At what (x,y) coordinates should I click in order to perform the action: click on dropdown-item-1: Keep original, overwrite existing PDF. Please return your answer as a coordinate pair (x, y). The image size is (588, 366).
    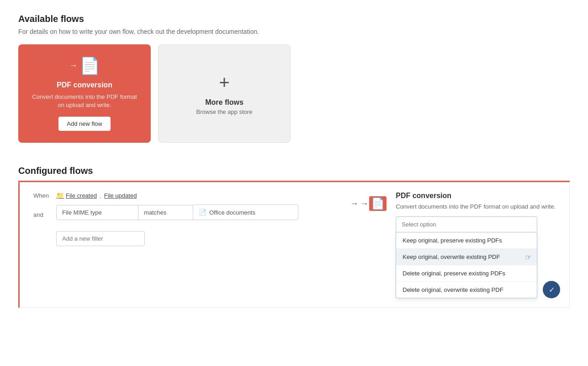
    Looking at the image, I should click on (466, 257).